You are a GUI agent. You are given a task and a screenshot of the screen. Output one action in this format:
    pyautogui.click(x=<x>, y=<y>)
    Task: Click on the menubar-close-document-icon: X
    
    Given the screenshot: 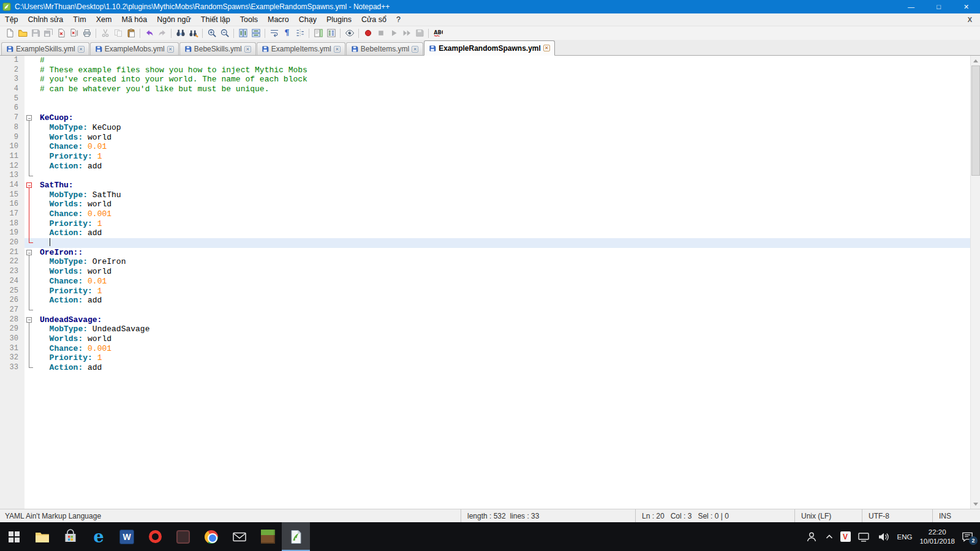 What is the action you would take?
    pyautogui.click(x=970, y=20)
    